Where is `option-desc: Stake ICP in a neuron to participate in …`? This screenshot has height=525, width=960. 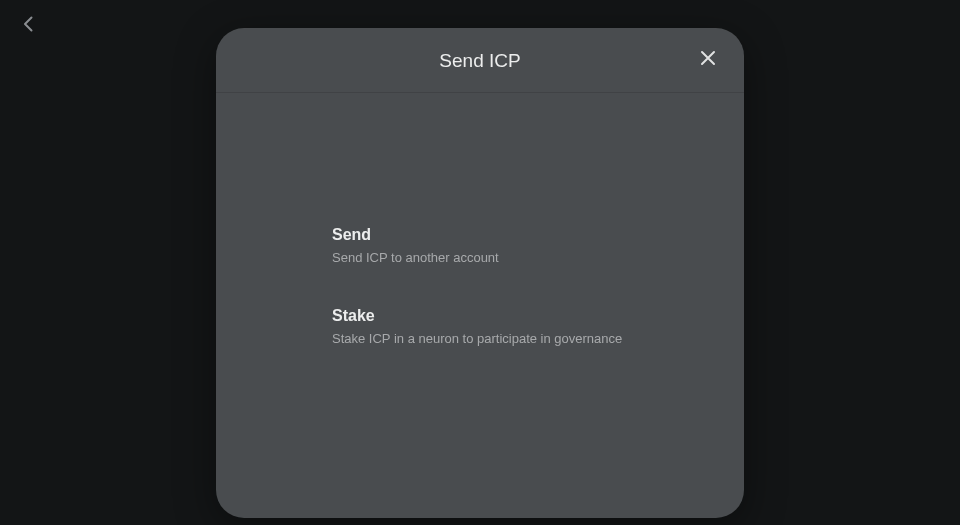
option-desc: Stake ICP in a neuron to participate in … is located at coordinates (526, 338).